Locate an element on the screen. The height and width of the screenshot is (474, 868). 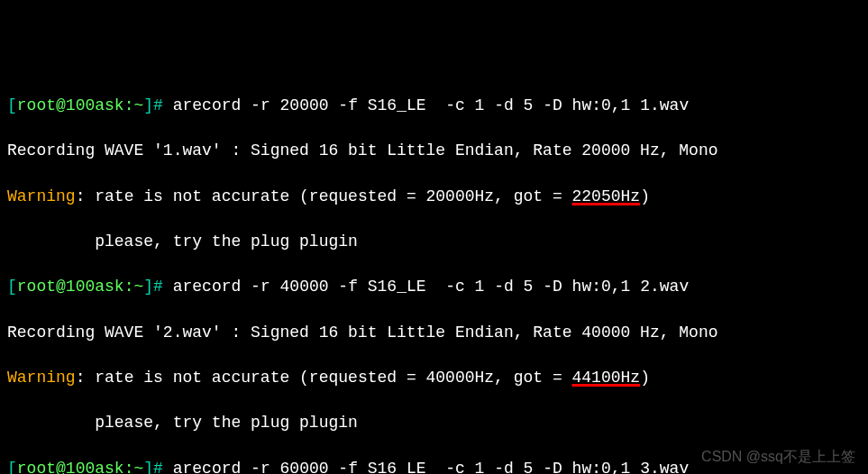
warning-text-2b: ) is located at coordinates (645, 378).